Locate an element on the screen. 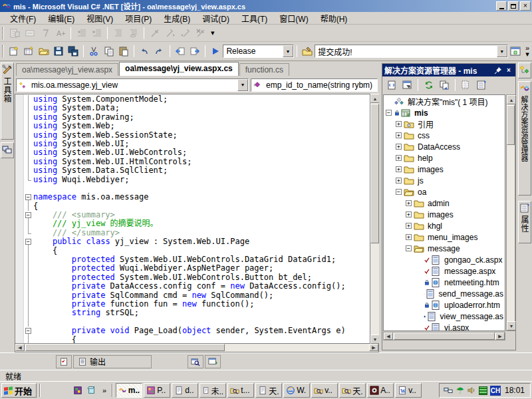  menu-item-3: 项目(P) is located at coordinates (138, 19).